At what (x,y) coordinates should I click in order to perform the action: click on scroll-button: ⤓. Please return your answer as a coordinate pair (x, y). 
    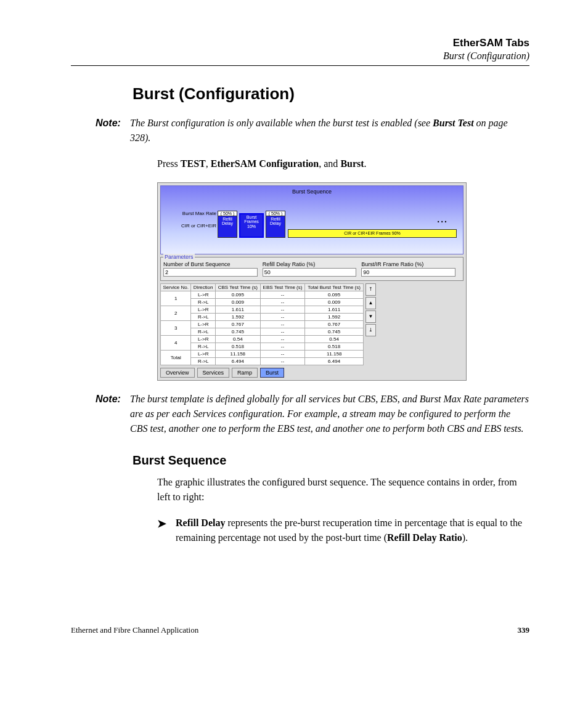
    Looking at the image, I should click on (371, 330).